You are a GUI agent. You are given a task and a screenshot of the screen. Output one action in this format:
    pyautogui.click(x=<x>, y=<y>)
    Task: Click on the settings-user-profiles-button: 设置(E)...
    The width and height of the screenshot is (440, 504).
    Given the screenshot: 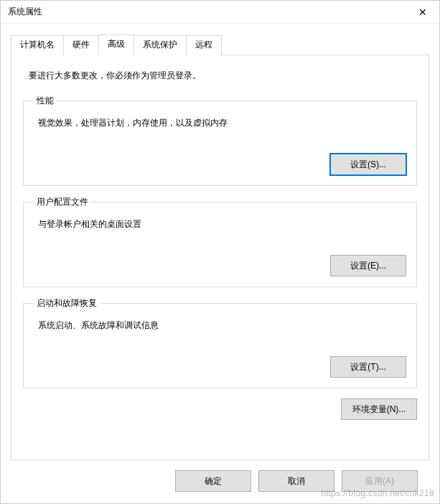 What is the action you would take?
    pyautogui.click(x=368, y=266)
    